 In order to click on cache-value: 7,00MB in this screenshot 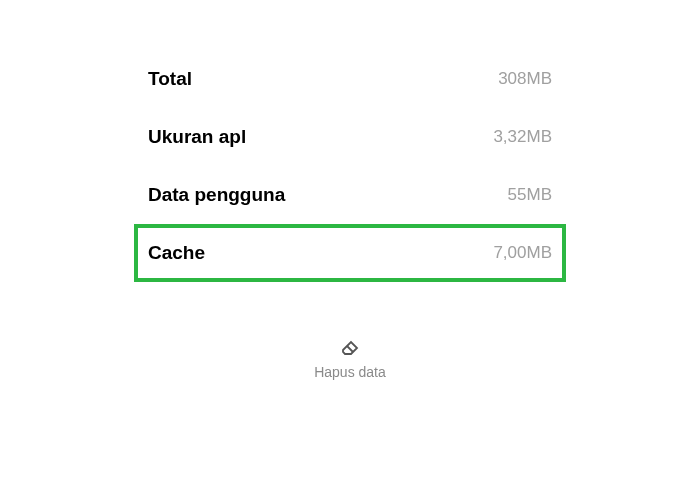, I will do `click(522, 253)`.